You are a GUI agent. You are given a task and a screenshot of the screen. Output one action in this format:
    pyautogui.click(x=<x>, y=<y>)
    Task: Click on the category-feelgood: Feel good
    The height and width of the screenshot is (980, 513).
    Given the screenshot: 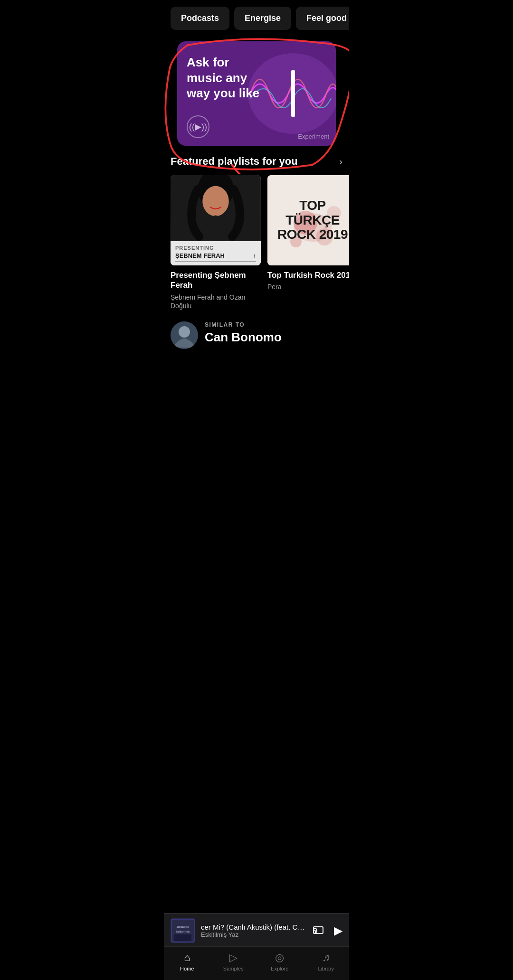 What is the action you would take?
    pyautogui.click(x=323, y=18)
    